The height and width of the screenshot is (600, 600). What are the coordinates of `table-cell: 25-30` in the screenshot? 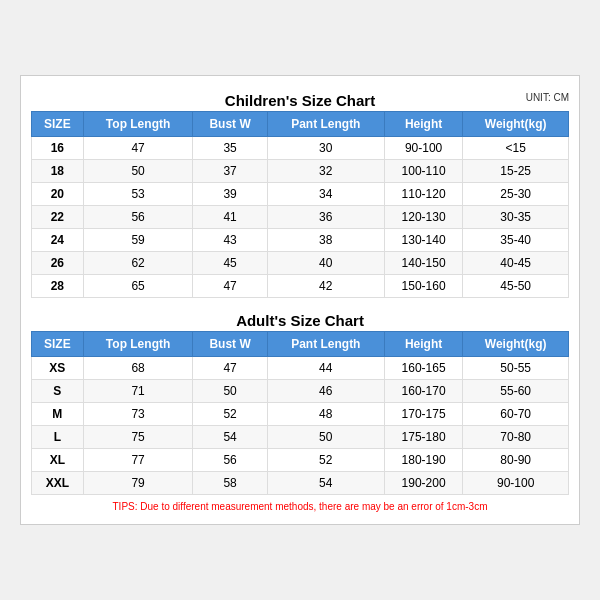 It's located at (516, 194).